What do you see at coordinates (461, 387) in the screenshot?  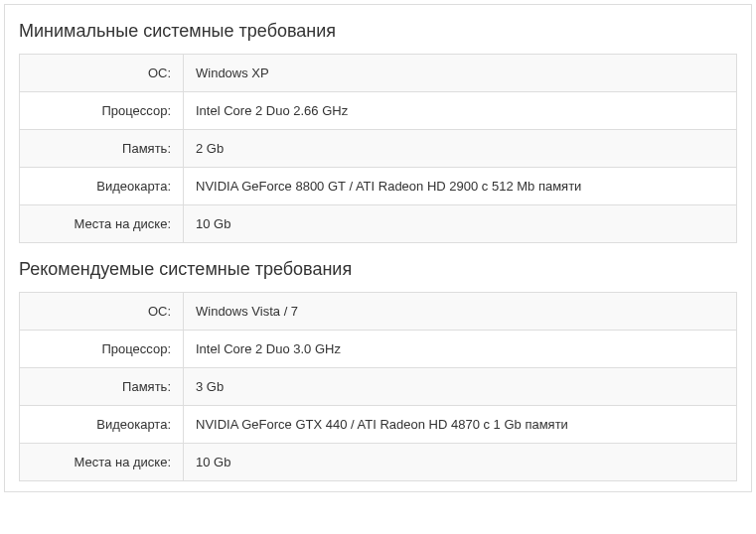 I see `spec-value: 3 Gb` at bounding box center [461, 387].